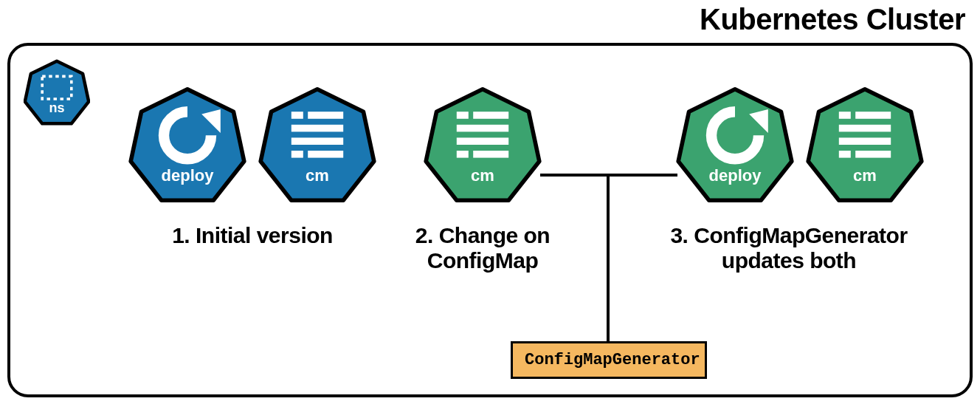 Image resolution: width=980 pixels, height=404 pixels. Describe the element at coordinates (483, 176) in the screenshot. I see `cm-green1-label: cm` at that location.